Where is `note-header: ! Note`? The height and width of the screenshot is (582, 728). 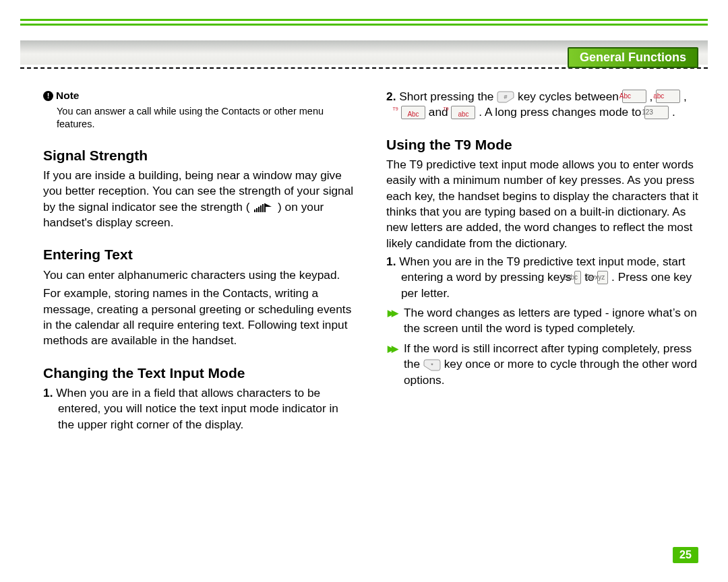 note-header: ! Note is located at coordinates (200, 96).